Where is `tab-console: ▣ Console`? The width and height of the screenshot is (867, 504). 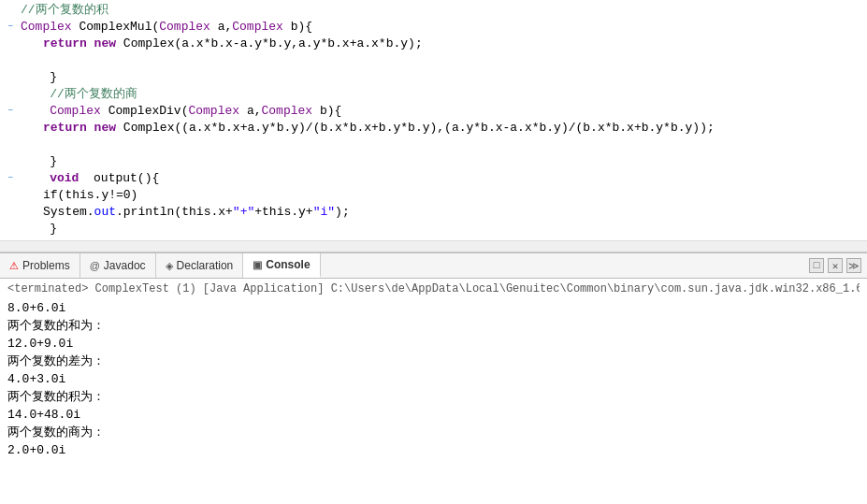 tab-console: ▣ Console is located at coordinates (282, 266).